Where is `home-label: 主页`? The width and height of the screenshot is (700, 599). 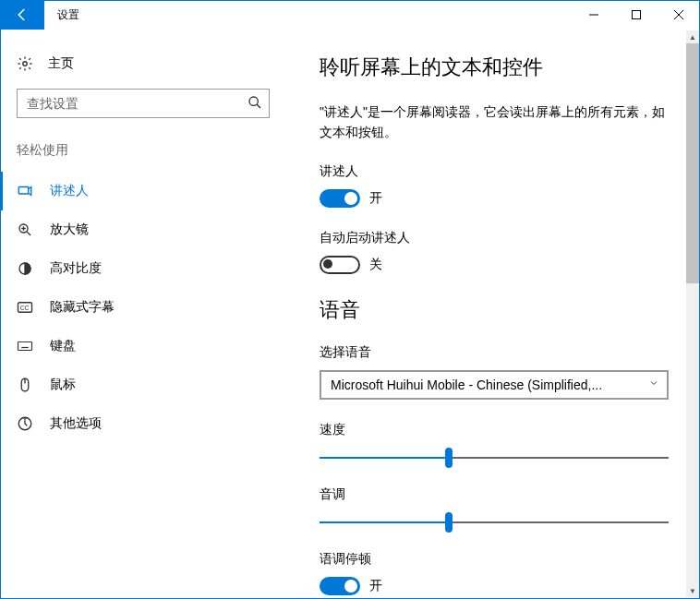 home-label: 主页 is located at coordinates (61, 64).